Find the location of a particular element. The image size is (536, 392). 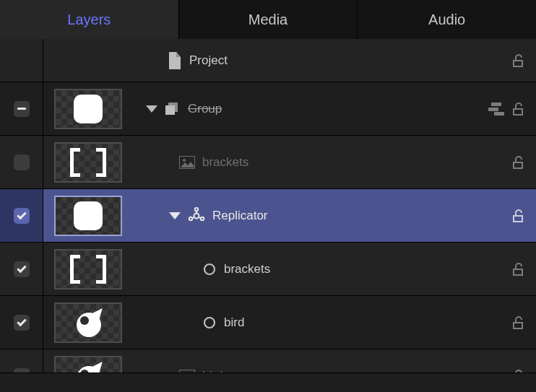

tab-bar: Layers Media Audio is located at coordinates (268, 19).